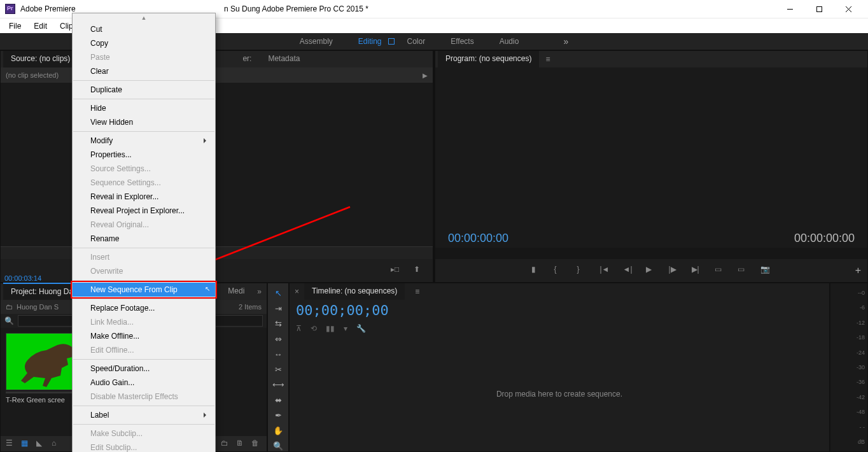 Image resolution: width=868 pixels, height=452 pixels. Describe the element at coordinates (144, 122) in the screenshot. I see `ctx-view-hidden: View Hidden` at that location.